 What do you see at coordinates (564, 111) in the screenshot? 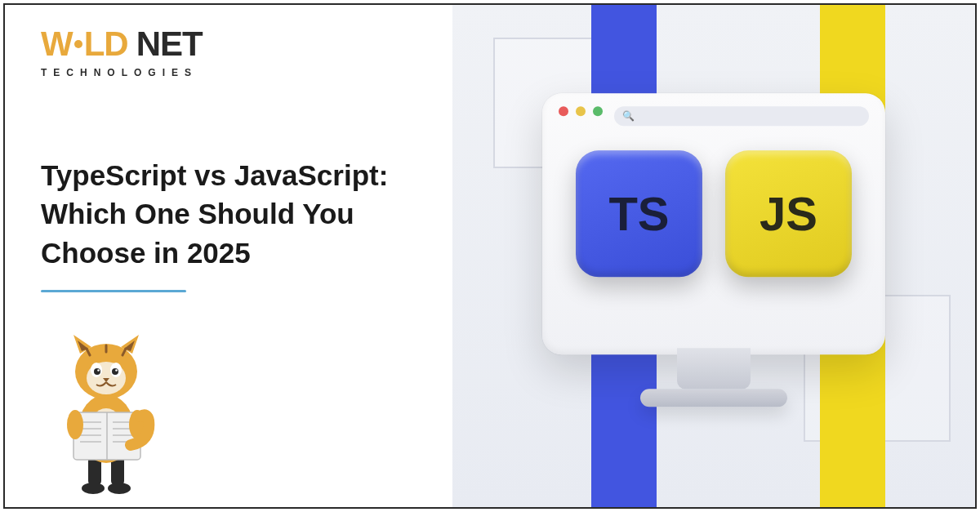
I see `close-dot-icon` at bounding box center [564, 111].